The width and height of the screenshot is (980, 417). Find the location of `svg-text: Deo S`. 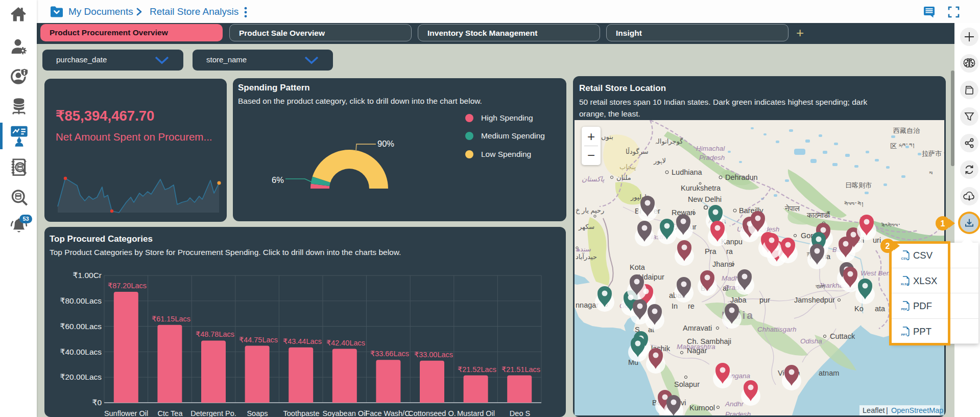

svg-text: Deo S is located at coordinates (520, 413).